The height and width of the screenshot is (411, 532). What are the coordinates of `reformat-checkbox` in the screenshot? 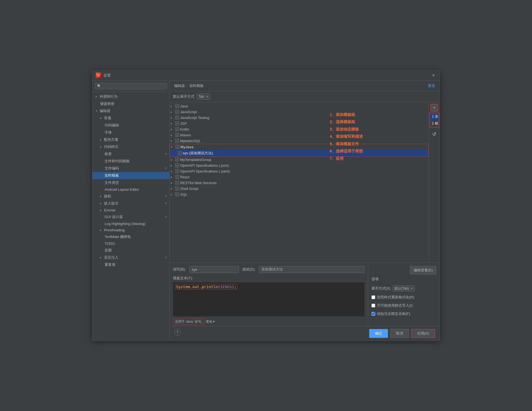 It's located at (373, 297).